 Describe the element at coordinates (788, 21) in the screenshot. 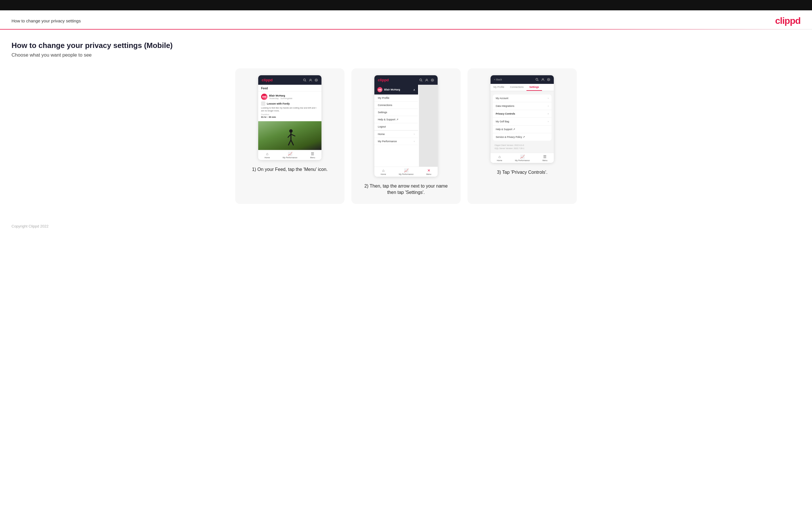

I see `logo: clippd` at that location.